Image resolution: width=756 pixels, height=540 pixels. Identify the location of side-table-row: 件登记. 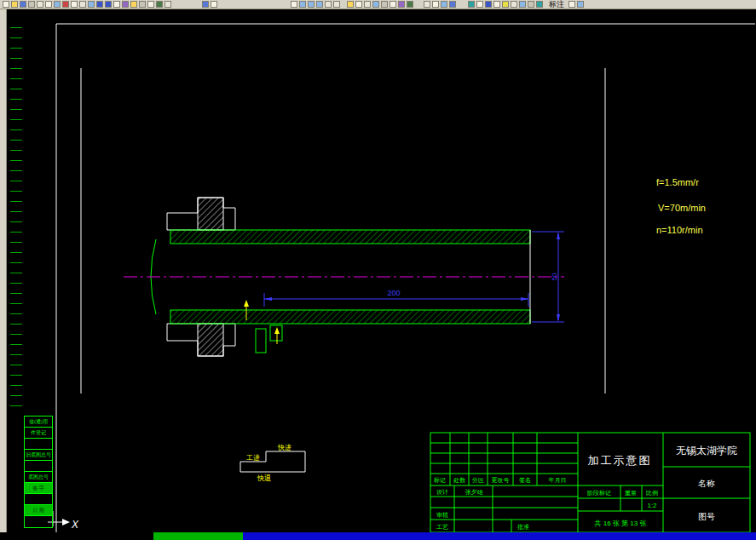
(38, 433).